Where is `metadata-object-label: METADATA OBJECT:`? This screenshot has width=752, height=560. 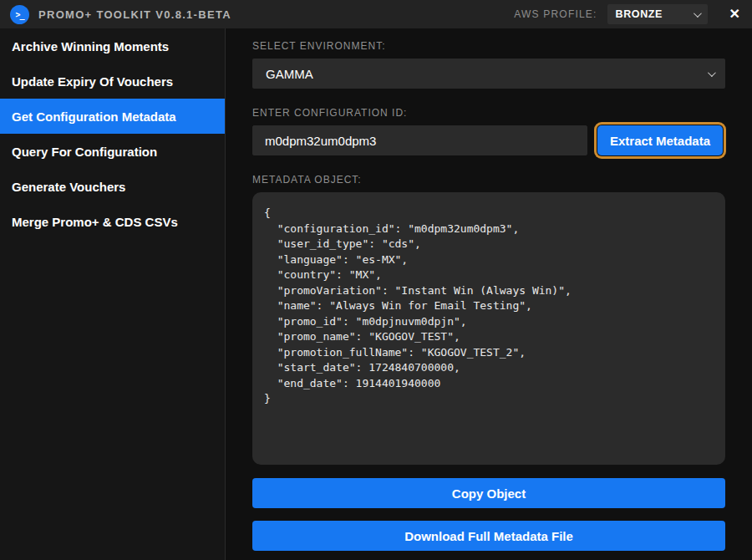 metadata-object-label: METADATA OBJECT: is located at coordinates (489, 180).